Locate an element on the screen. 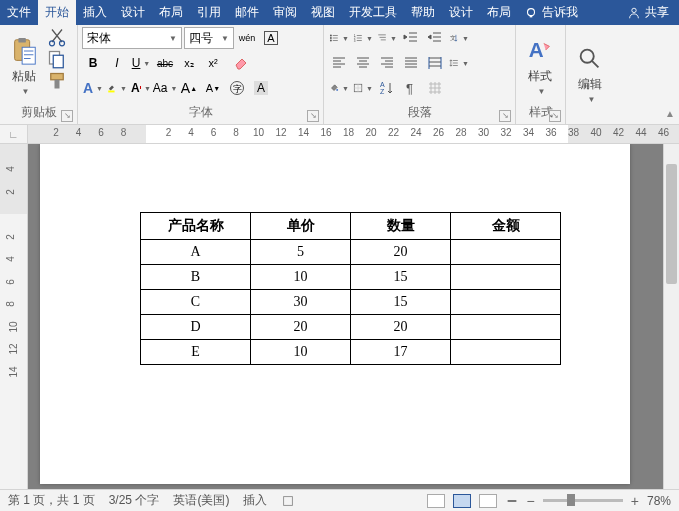 The height and width of the screenshot is (511, 679). tab-layout: 布局 is located at coordinates (171, 12).